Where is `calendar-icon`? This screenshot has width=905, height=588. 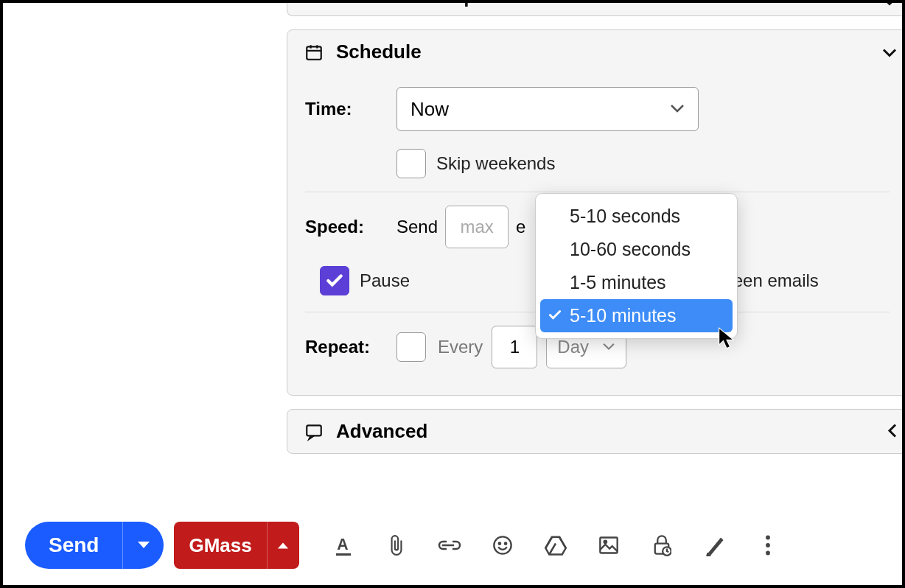
calendar-icon is located at coordinates (314, 52).